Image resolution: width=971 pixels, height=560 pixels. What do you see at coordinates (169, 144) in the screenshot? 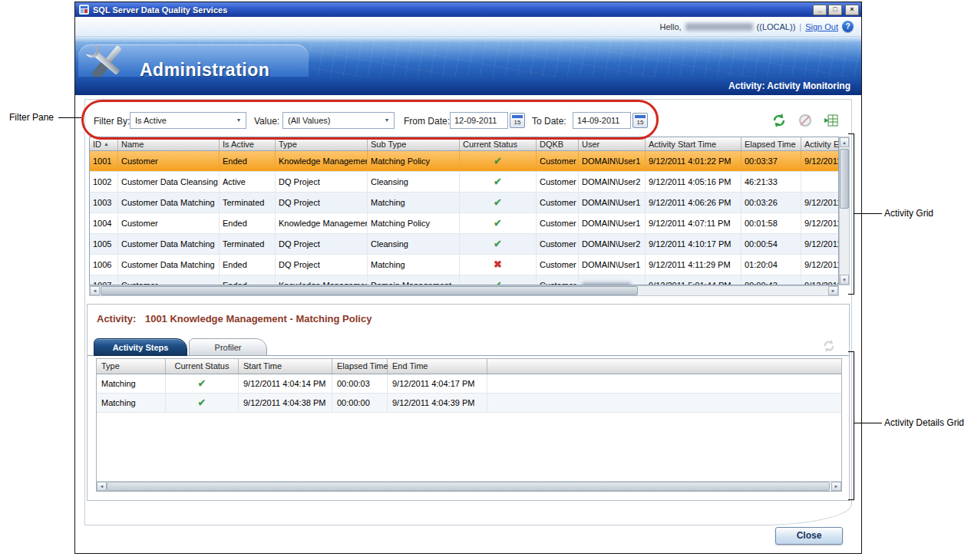
I see `column-header-name: Name` at bounding box center [169, 144].